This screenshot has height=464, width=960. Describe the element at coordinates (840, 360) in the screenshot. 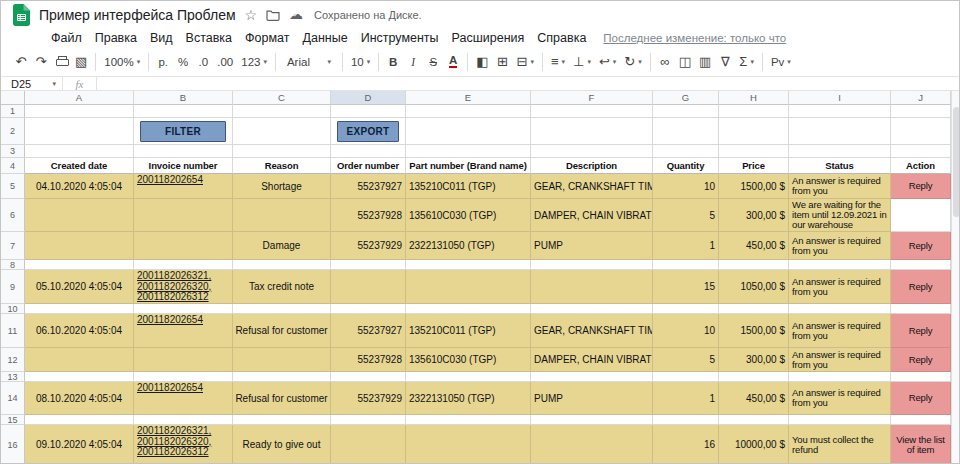

I see `cell-I12: An answer is required from you` at that location.